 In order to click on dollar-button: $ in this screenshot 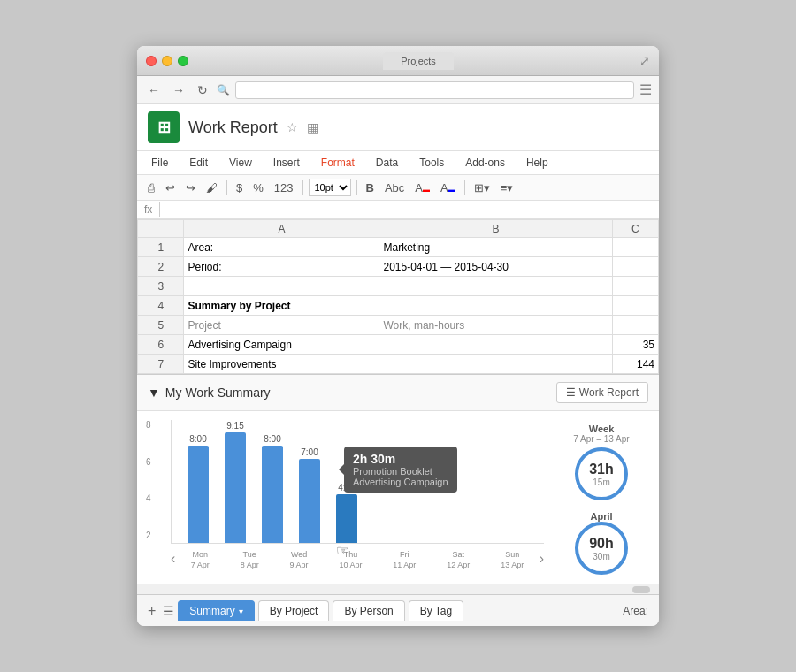, I will do `click(239, 187)`.